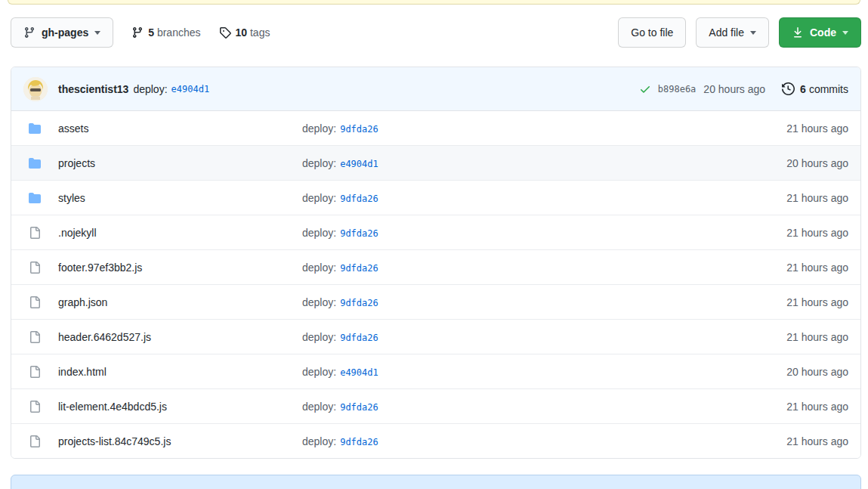 The image size is (868, 489). What do you see at coordinates (436, 302) in the screenshot?
I see `file-row: graph.json deploy:9dfda26 21 hours ago` at bounding box center [436, 302].